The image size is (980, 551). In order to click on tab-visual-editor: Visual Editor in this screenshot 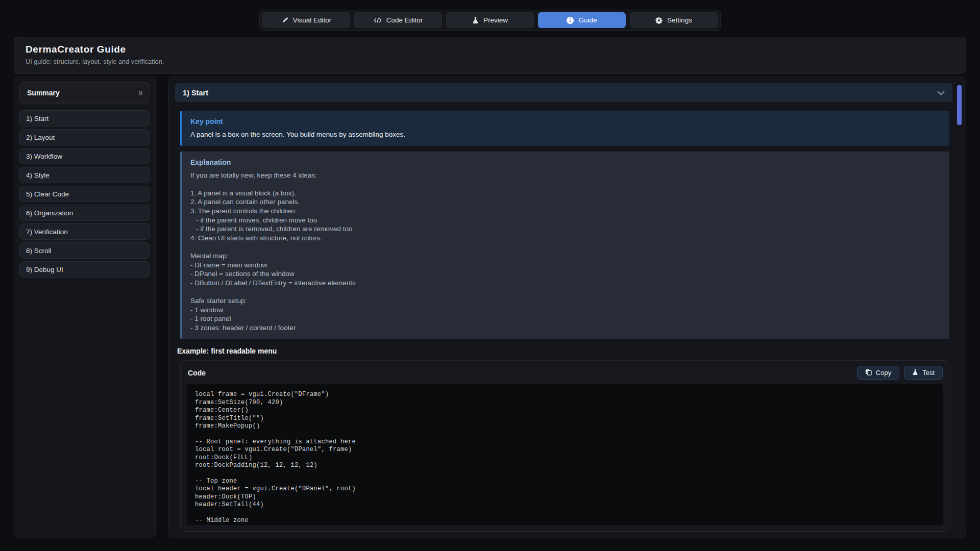, I will do `click(306, 20)`.